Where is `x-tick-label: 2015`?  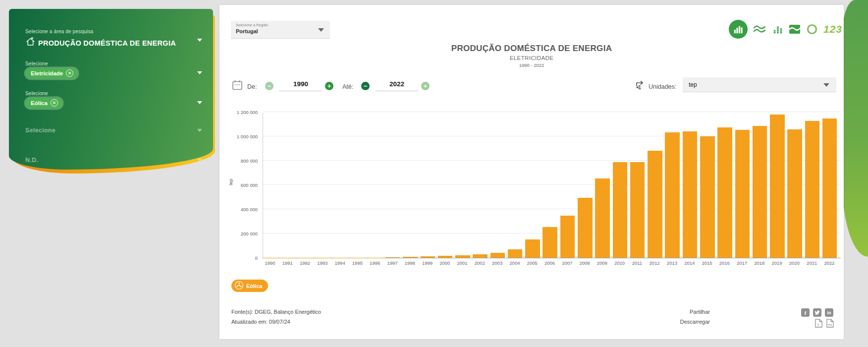
x-tick-label: 2015 is located at coordinates (707, 263).